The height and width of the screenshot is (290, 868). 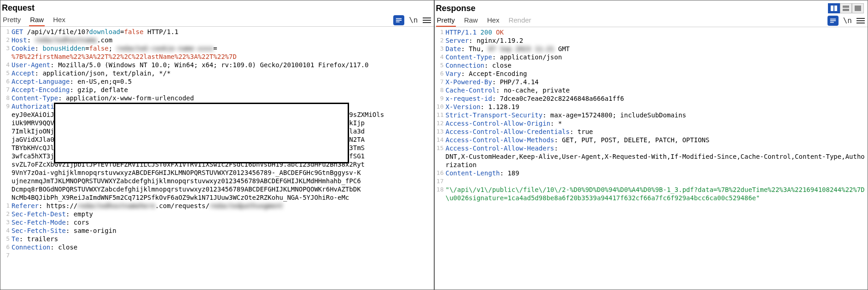 What do you see at coordinates (651, 74) in the screenshot?
I see `code-line: 6Vary: Accept-Encoding` at bounding box center [651, 74].